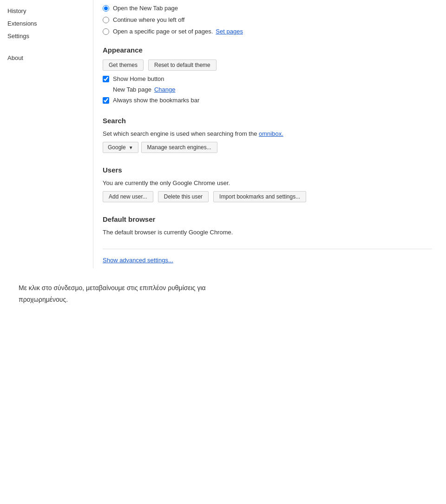 The height and width of the screenshot is (504, 446). Describe the element at coordinates (268, 225) in the screenshot. I see `default-browser-section: Default browser The default browser is c…` at that location.